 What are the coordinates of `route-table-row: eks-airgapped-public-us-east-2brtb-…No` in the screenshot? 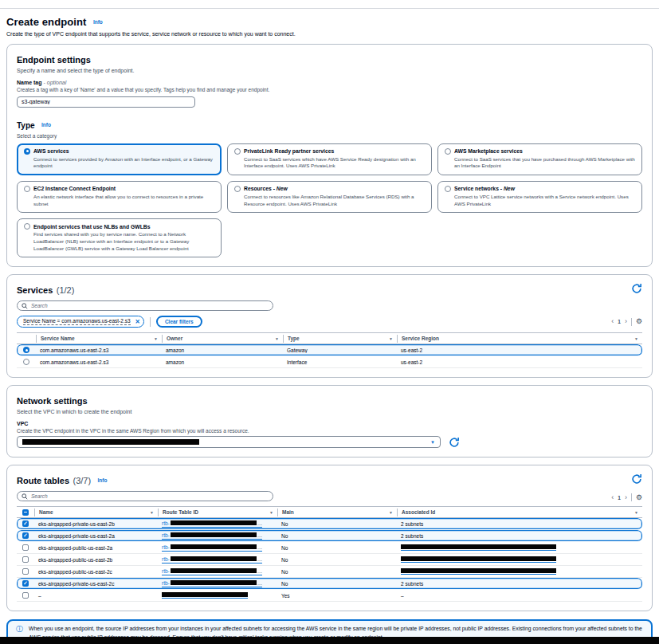 It's located at (330, 560).